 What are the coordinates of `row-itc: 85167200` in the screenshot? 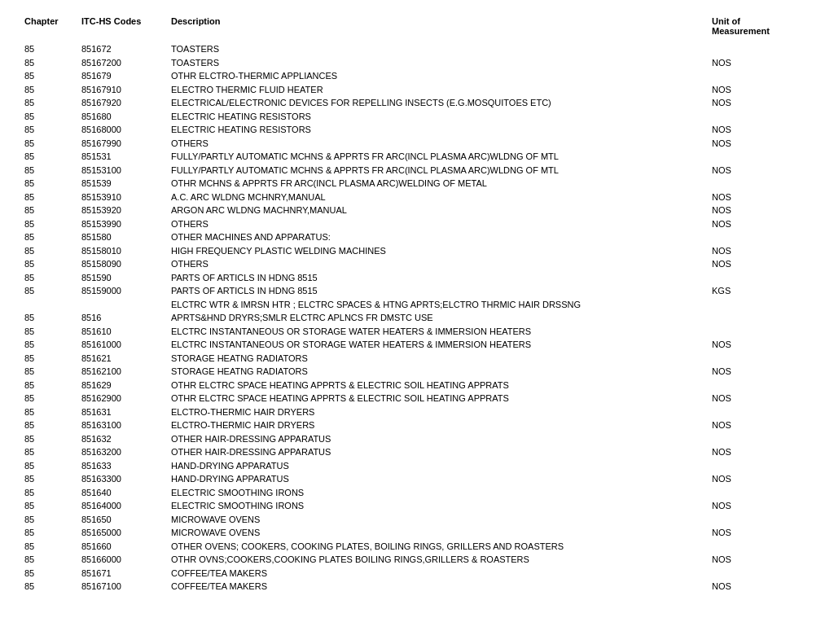 It's located at (126, 64).